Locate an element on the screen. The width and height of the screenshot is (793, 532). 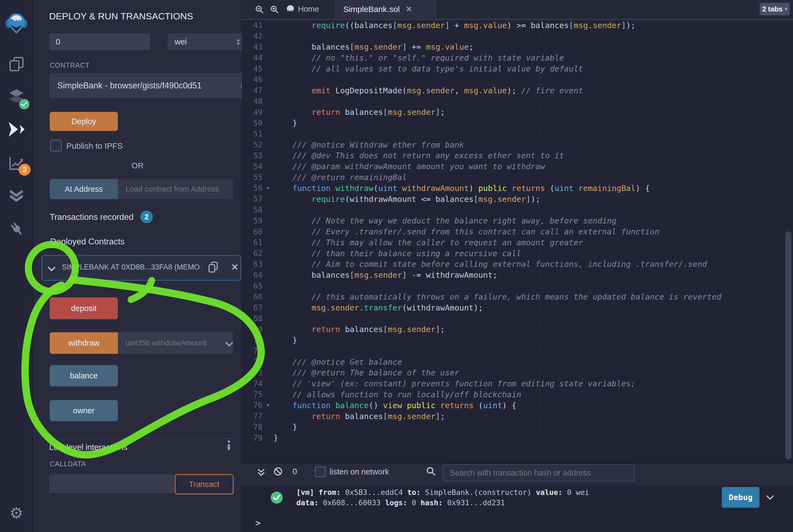
indent-guide is located at coordinates (540, 234).